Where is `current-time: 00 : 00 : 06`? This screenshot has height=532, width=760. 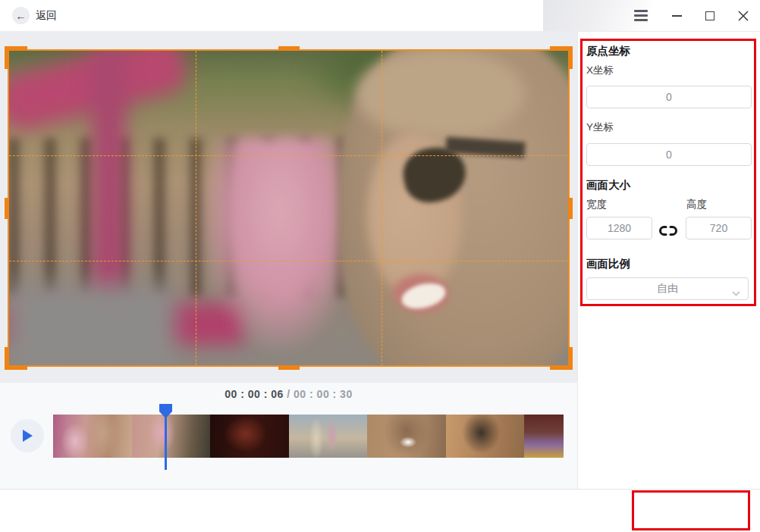 current-time: 00 : 00 : 06 is located at coordinates (254, 394).